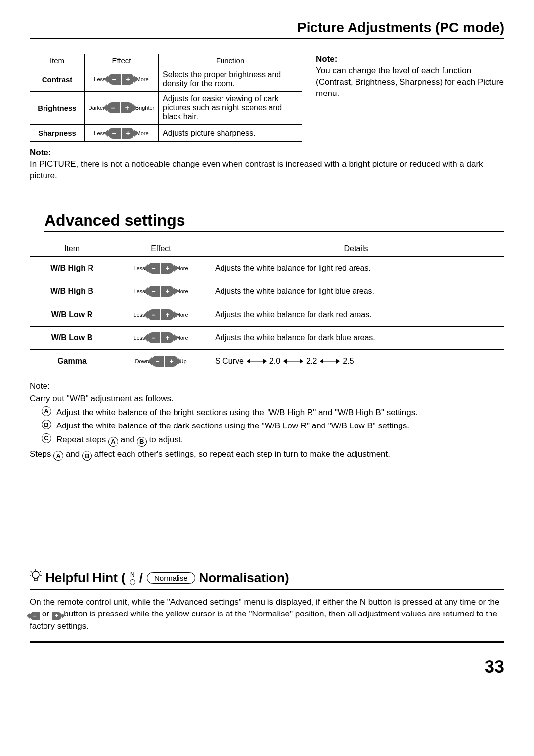 This screenshot has width=534, height=756. I want to click on note-1: Note: In PICTURE, there is not a noticea…, so click(267, 164).